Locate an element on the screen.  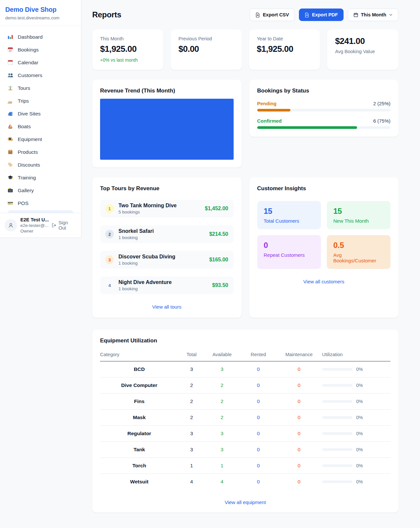
file-export-icon is located at coordinates (258, 15).